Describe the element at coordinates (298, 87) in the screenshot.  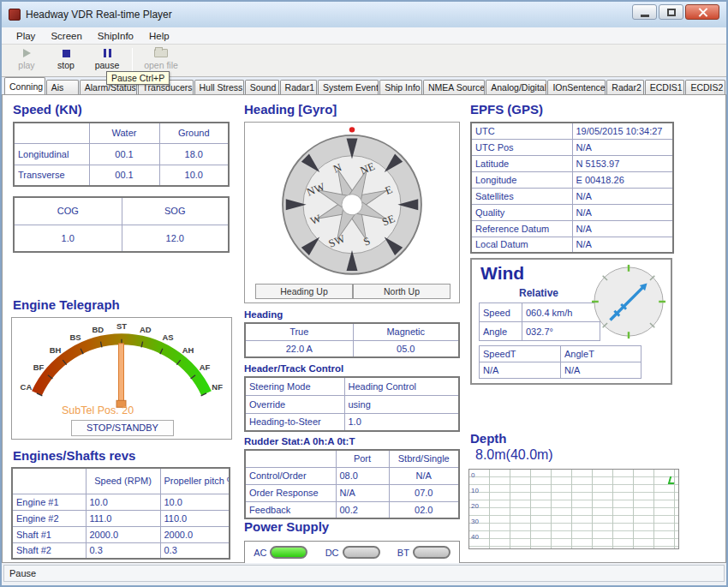
I see `tab-radar1: Radar1` at that location.